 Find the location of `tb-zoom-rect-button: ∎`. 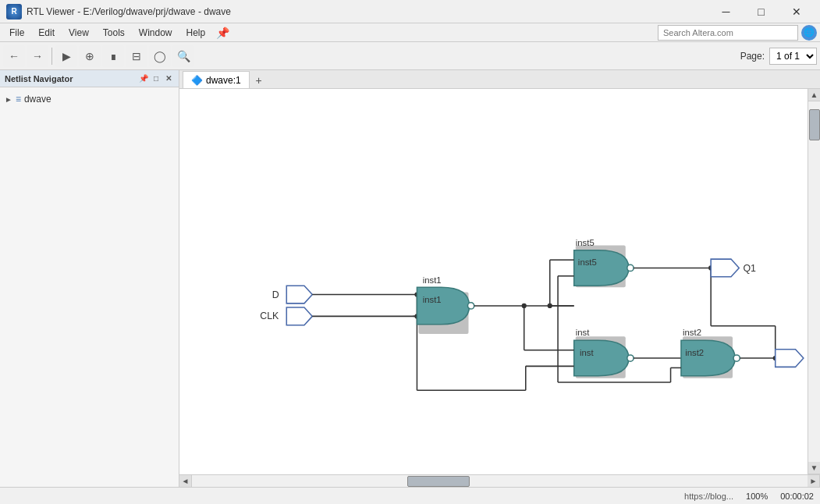

tb-zoom-rect-button: ∎ is located at coordinates (113, 56).